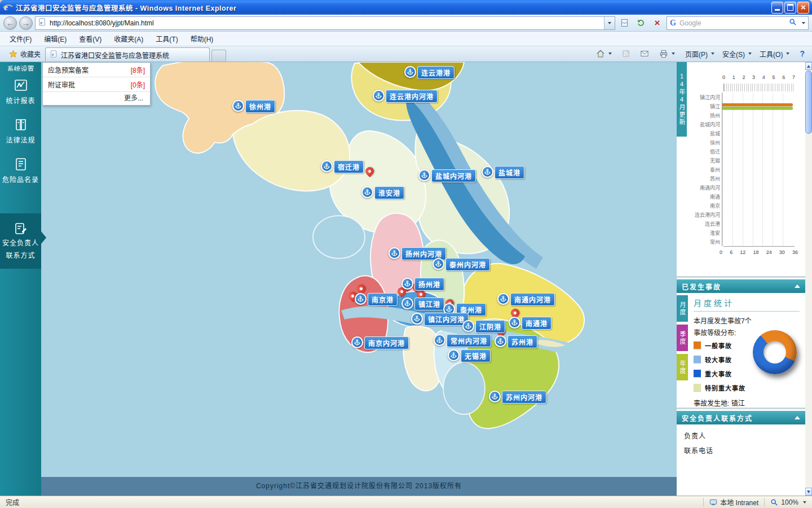 This screenshot has width=812, height=508. What do you see at coordinates (20, 91) in the screenshot?
I see `sidebar-item-统计报表: 统计报表` at bounding box center [20, 91].